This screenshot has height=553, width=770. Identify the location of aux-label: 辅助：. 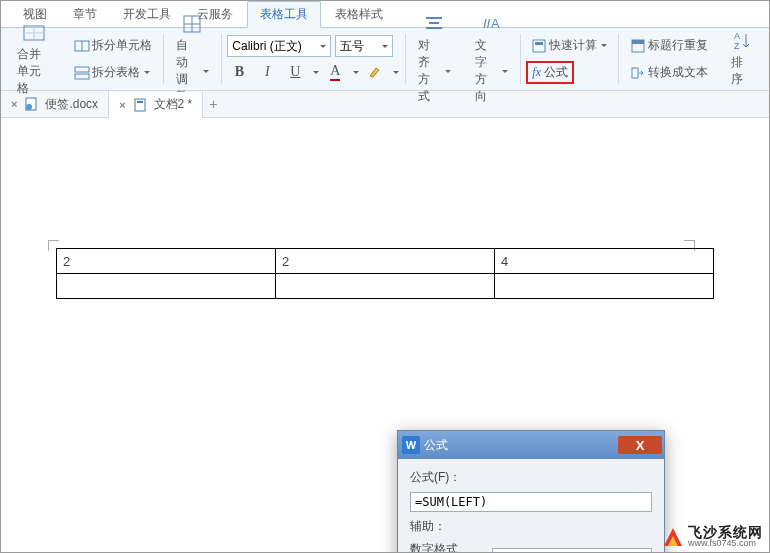
(428, 526).